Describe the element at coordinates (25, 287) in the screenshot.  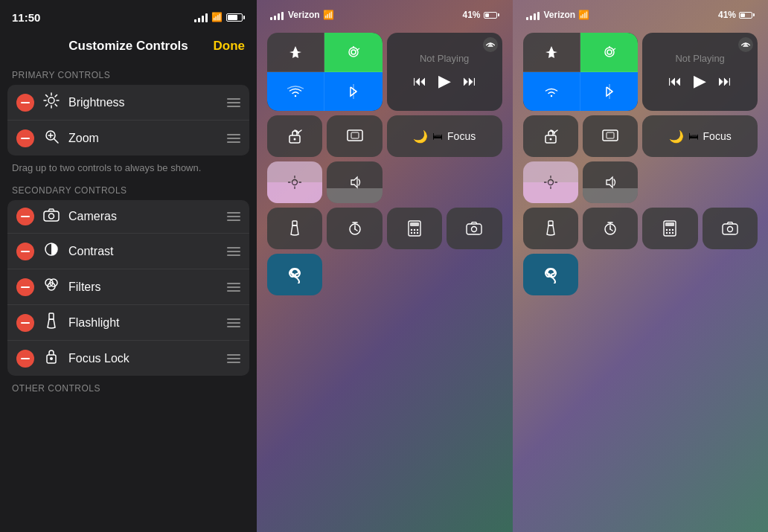
I see `filters-remove-button` at that location.